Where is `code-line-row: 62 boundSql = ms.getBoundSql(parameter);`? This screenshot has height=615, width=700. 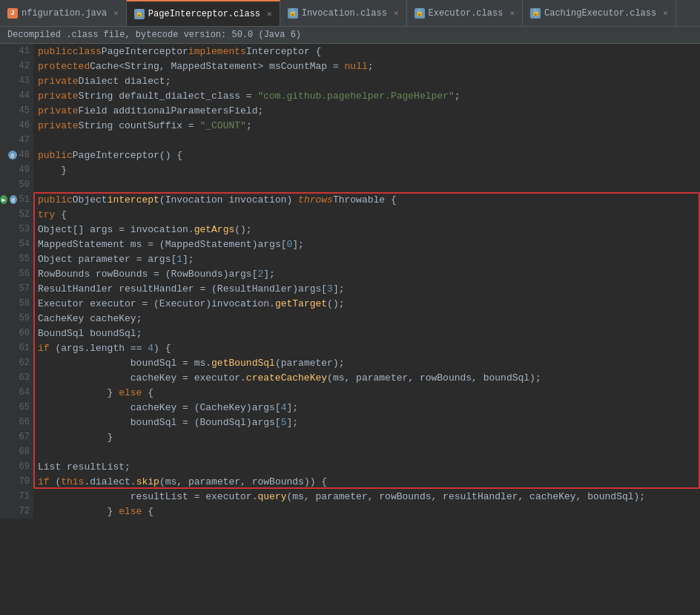
code-line-row: 62 boundSql = ms.getBoundSql(parameter); is located at coordinates (350, 363).